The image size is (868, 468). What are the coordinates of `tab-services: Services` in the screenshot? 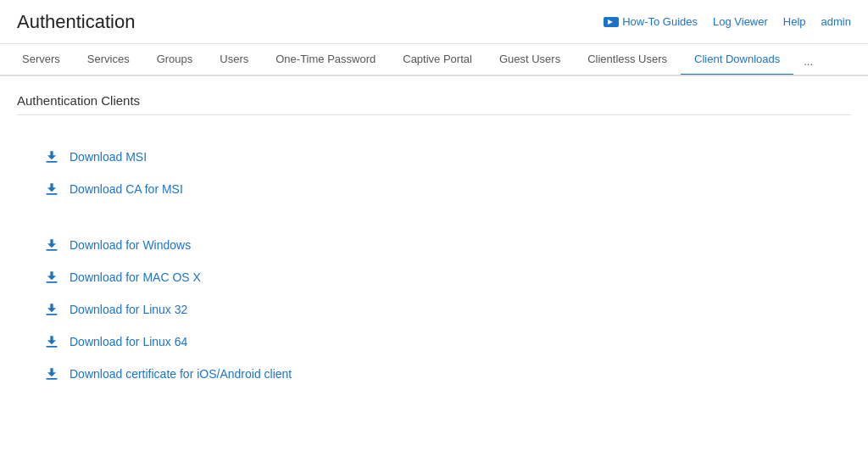 It's located at (108, 60).